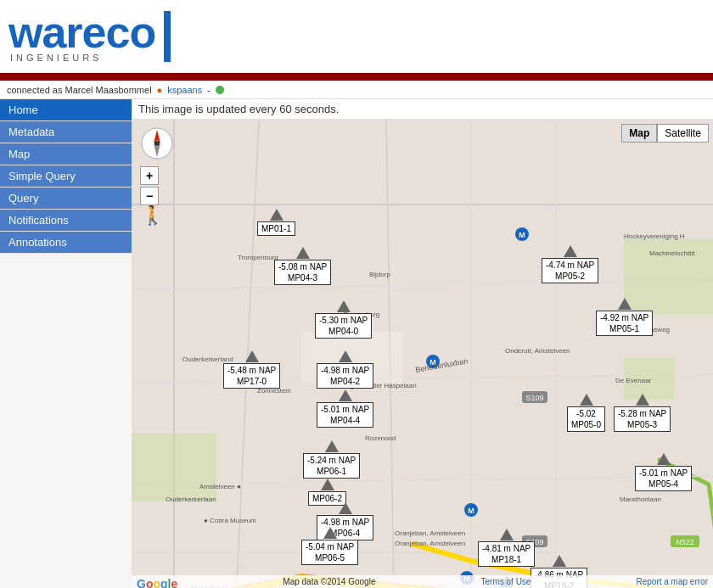 This screenshot has height=588, width=713. Describe the element at coordinates (343, 319) in the screenshot. I see `marker-mp04-0: -5.30 m NAP MP04-0` at that location.